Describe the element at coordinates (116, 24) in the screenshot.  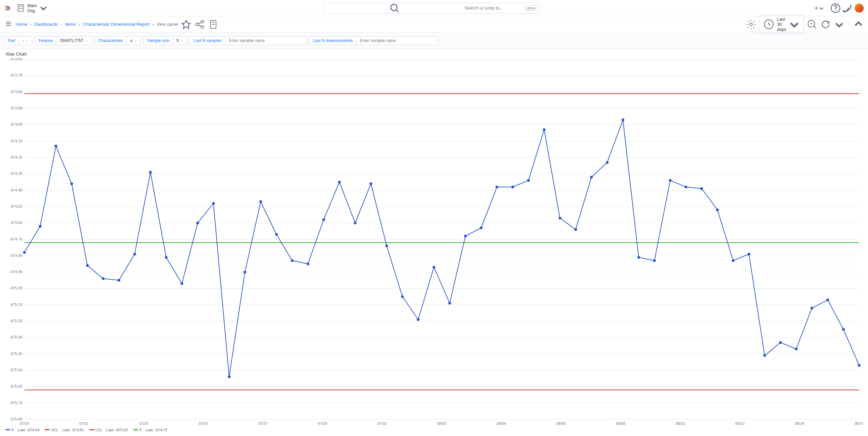
I see `breadcrumb-dashboard: Characteristic Dimensional Report` at that location.